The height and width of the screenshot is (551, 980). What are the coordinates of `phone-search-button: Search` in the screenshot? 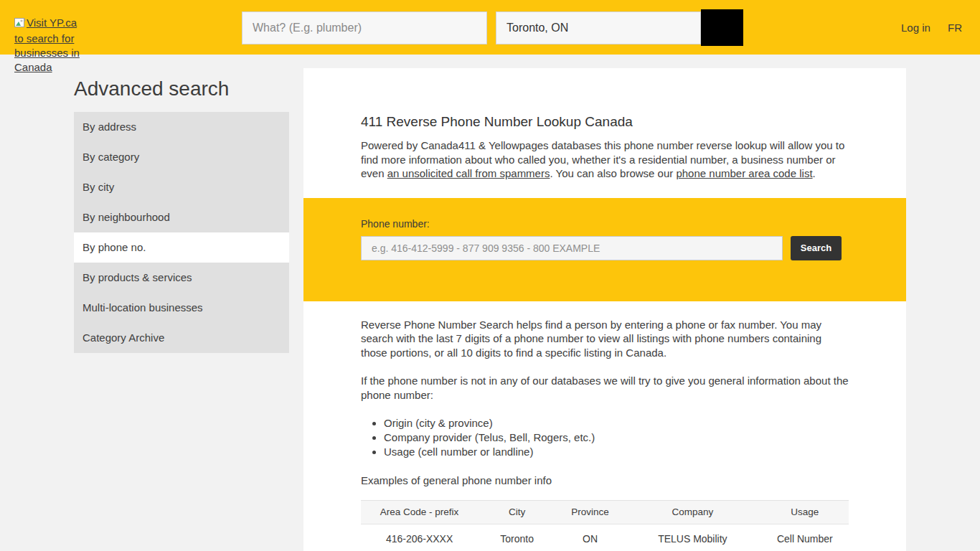 It's located at (816, 248).